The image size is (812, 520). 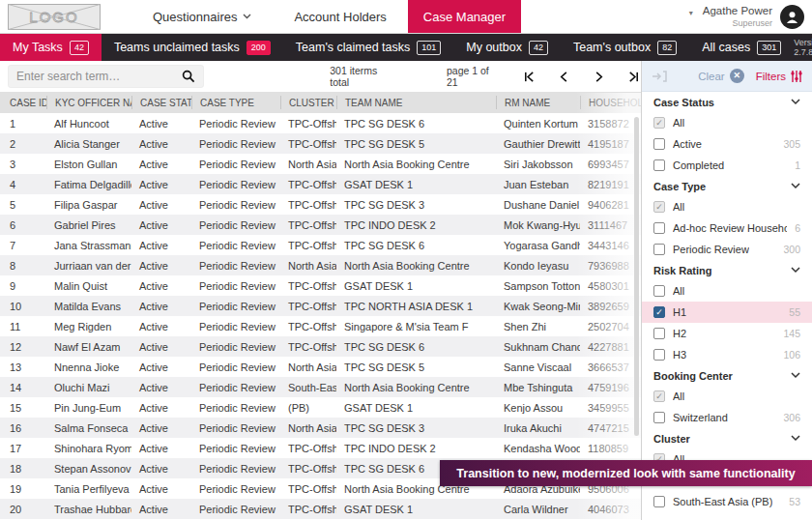 I want to click on collapse-panel-icon, so click(x=659, y=76).